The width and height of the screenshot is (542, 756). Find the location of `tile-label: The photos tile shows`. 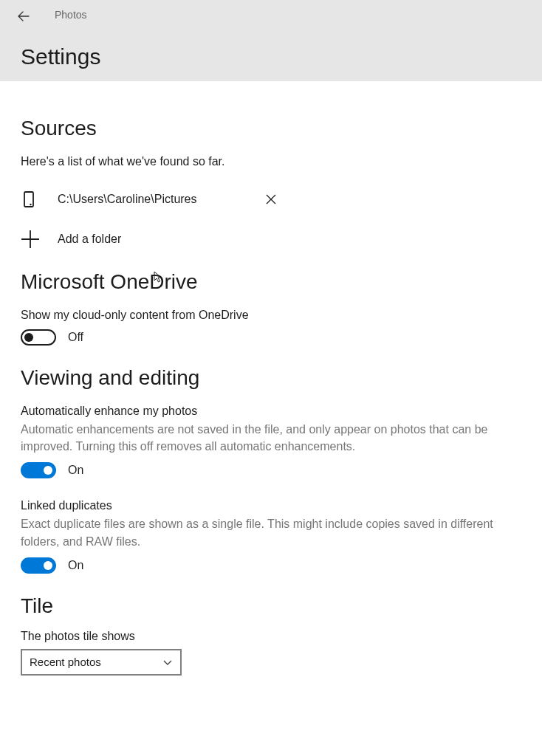

tile-label: The photos tile shows is located at coordinates (271, 636).